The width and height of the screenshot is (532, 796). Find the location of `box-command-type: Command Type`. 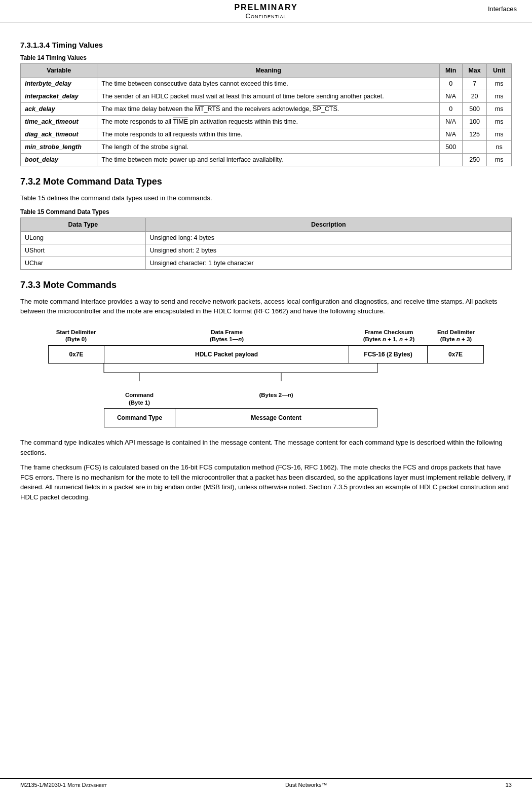

box-command-type: Command Type is located at coordinates (140, 418).